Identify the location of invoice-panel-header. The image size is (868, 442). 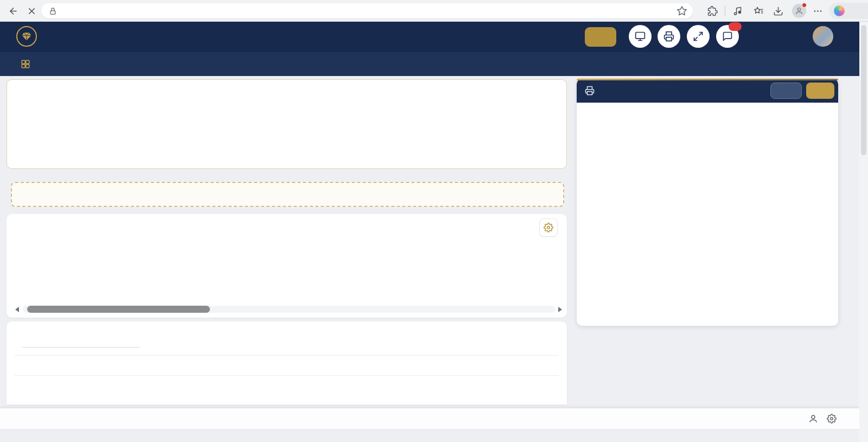
(707, 91).